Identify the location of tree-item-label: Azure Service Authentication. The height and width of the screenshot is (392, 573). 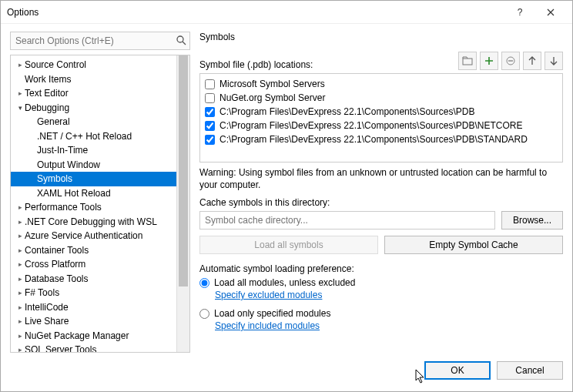
(83, 236).